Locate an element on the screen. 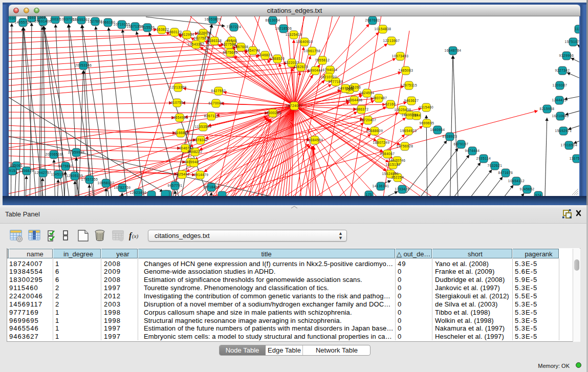 The image size is (588, 372). svg-text: 12942757 is located at coordinates (43, 173).